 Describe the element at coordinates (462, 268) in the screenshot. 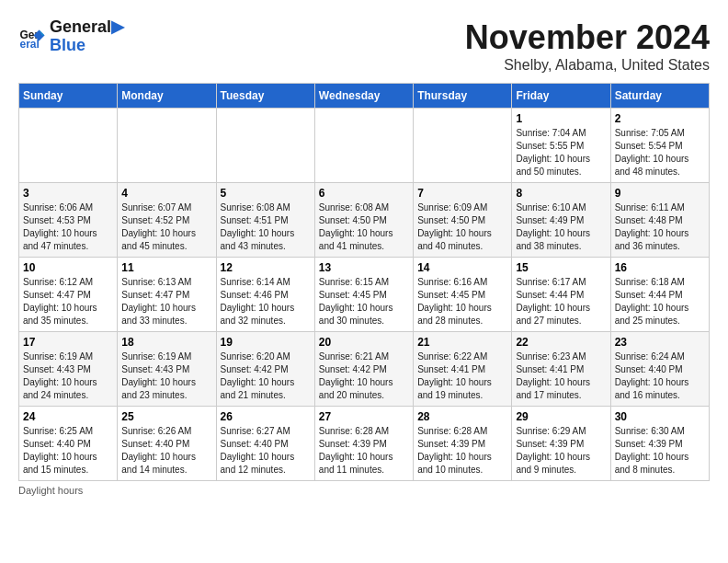

I see `day-number: 14` at that location.